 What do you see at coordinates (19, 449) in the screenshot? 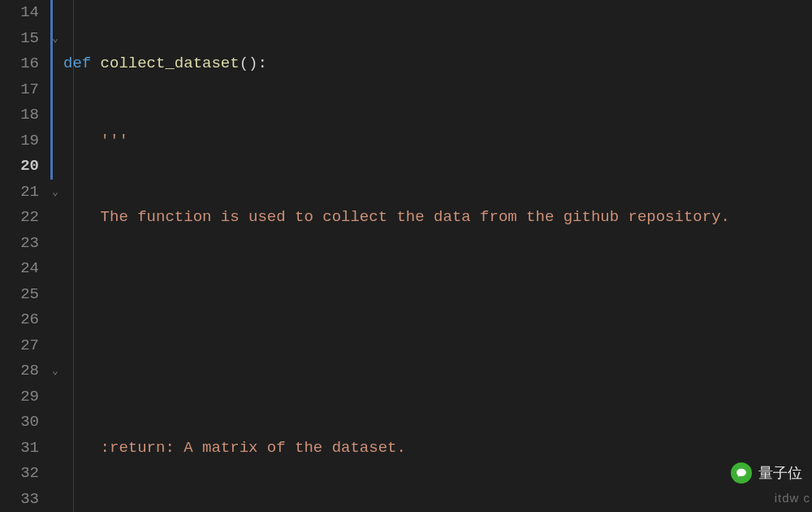
I see `line-number: 31` at bounding box center [19, 449].